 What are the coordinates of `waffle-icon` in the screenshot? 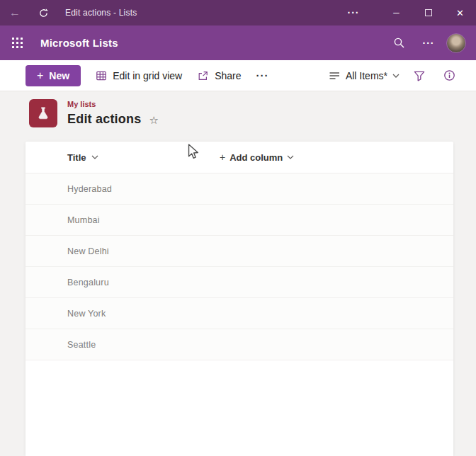 It's located at (17, 42).